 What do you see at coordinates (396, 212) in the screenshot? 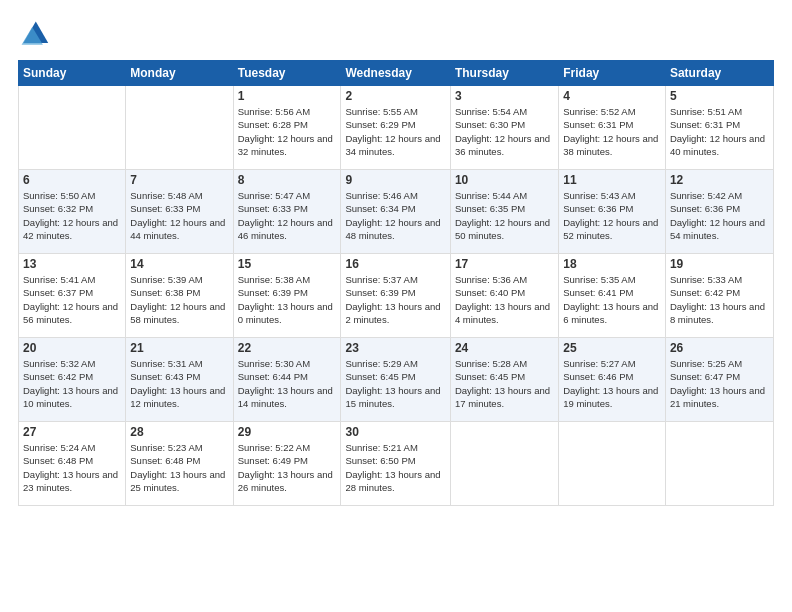
I see `calendar-cell: 9Sunrise: 5:46 AMSunset: 6:34 PMDaylight…` at bounding box center [396, 212].